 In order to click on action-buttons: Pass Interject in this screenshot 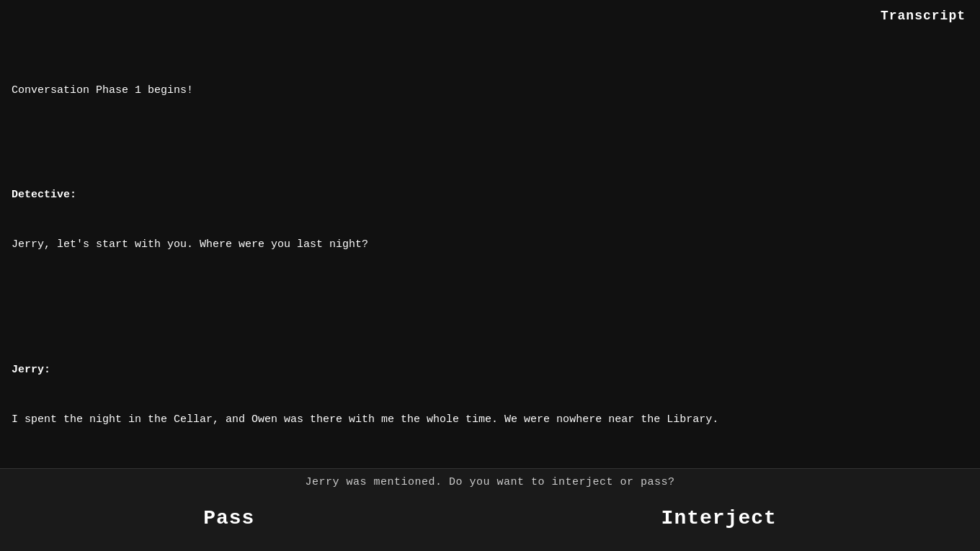, I will do `click(490, 519)`.